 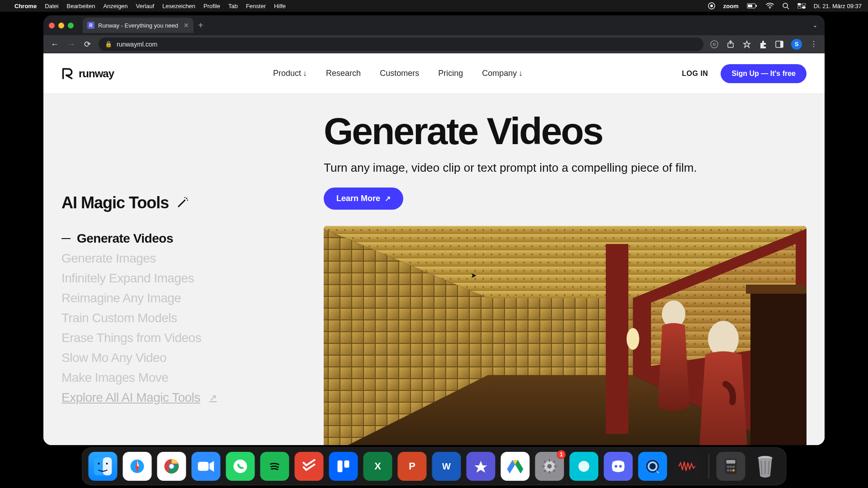 What do you see at coordinates (127, 278) in the screenshot?
I see `tool-item-label: Infinitely Expand Images` at bounding box center [127, 278].